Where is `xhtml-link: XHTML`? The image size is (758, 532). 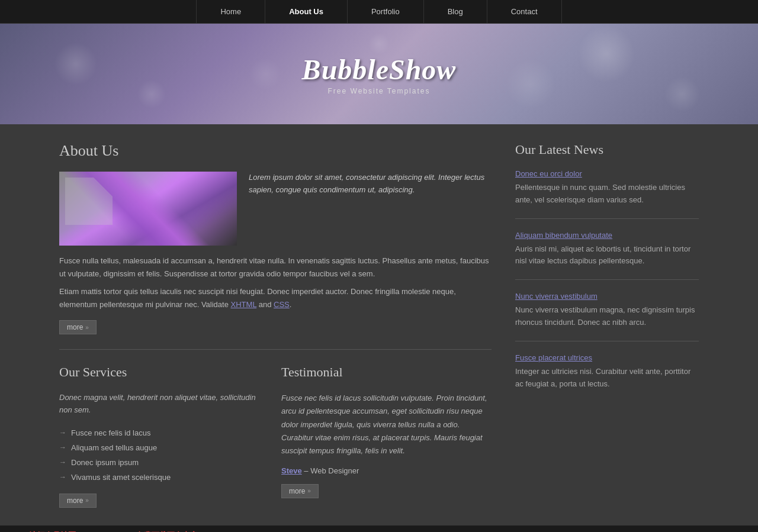 xhtml-link: XHTML is located at coordinates (244, 304).